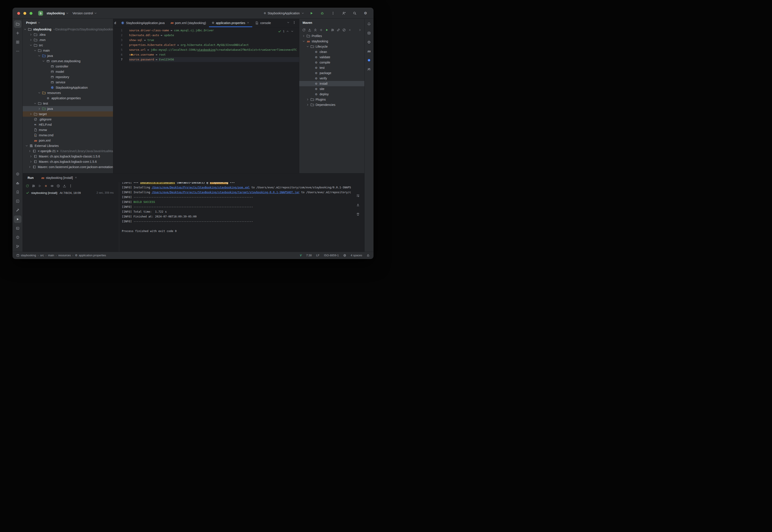 This screenshot has width=772, height=532. What do you see at coordinates (332, 105) in the screenshot?
I see `tree-item: Dependencies` at bounding box center [332, 105].